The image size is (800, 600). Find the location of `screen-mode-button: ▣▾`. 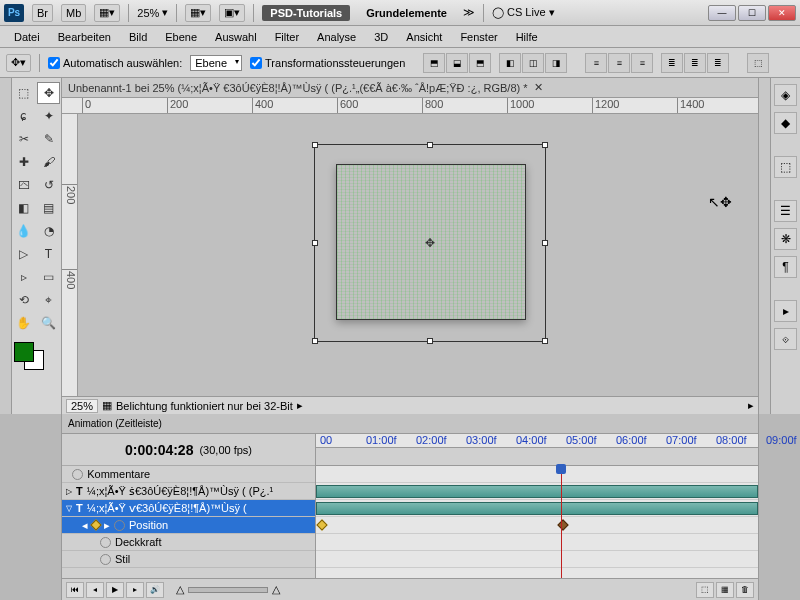

screen-mode-button: ▣▾ is located at coordinates (232, 13).